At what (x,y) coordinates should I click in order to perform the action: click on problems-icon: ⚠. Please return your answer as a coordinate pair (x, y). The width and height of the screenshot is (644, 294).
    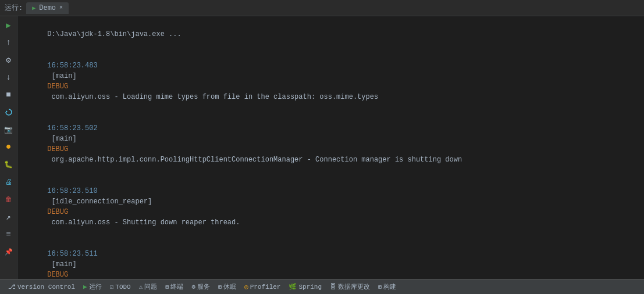
    Looking at the image, I should click on (141, 287).